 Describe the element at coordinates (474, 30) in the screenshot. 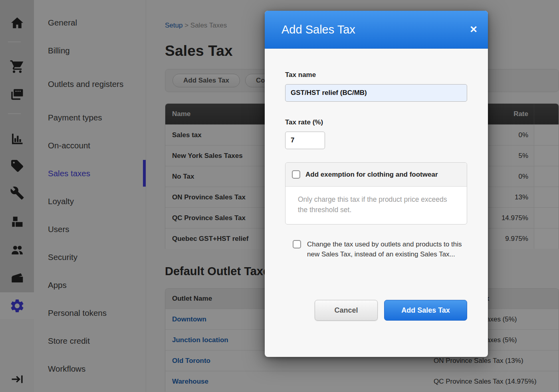

I see `close-icon: ✕` at that location.